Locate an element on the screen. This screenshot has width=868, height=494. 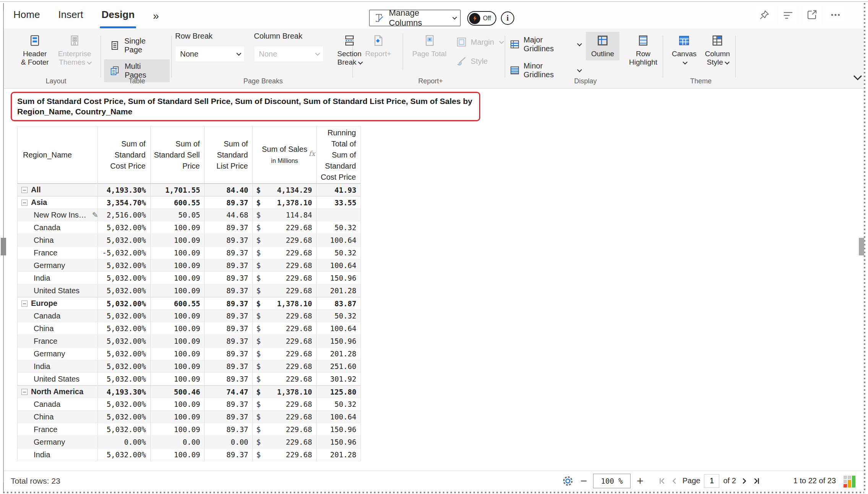
cell-region-name: Canada is located at coordinates (58, 227).